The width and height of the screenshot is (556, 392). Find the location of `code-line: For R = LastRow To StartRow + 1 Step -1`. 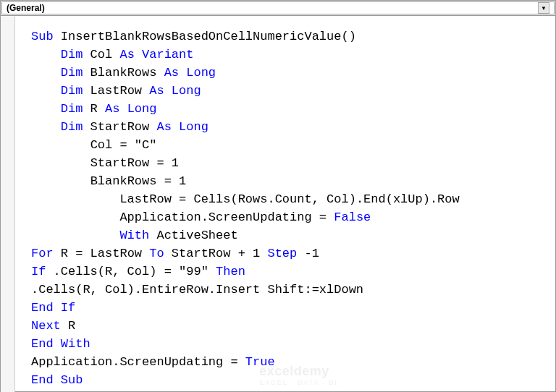

code-line: For R = LastRow To StartRow + 1 Step -1 is located at coordinates (290, 253).